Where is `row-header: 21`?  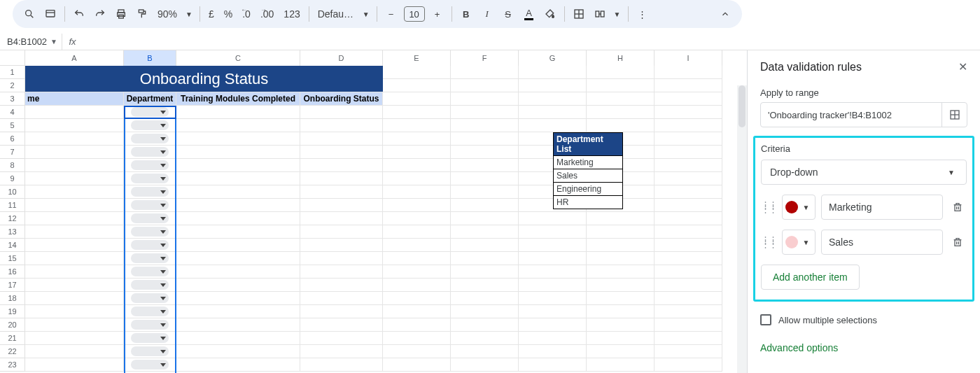 row-header: 21 is located at coordinates (13, 339).